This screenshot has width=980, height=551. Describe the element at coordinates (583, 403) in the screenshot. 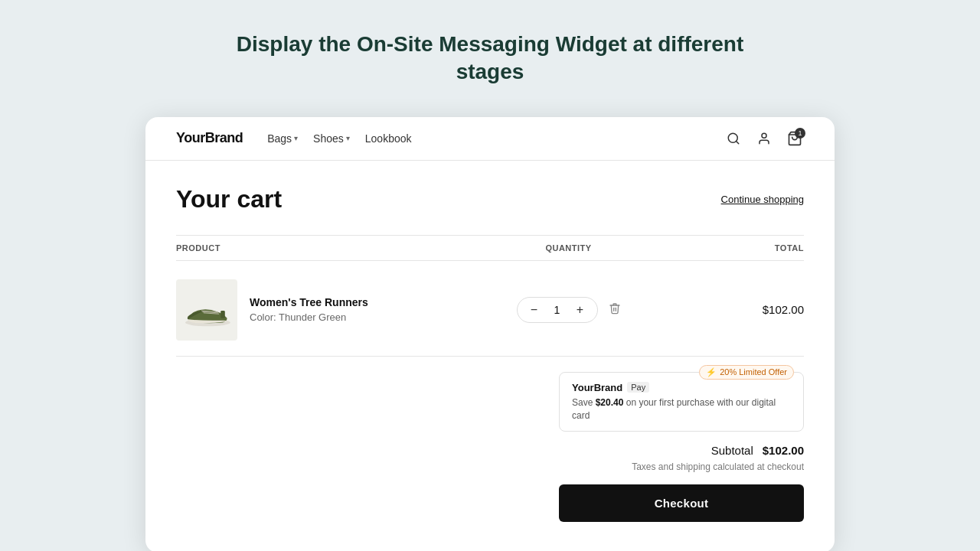

I see `promo-prefix: Save` at that location.